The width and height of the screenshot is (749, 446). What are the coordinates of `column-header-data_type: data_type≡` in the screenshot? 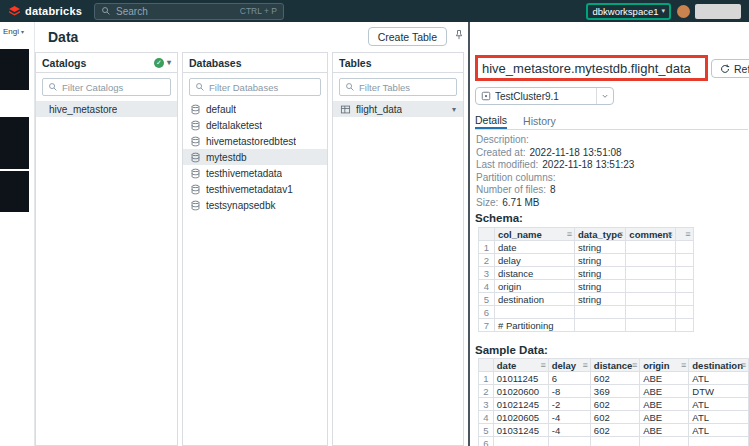 It's located at (600, 234).